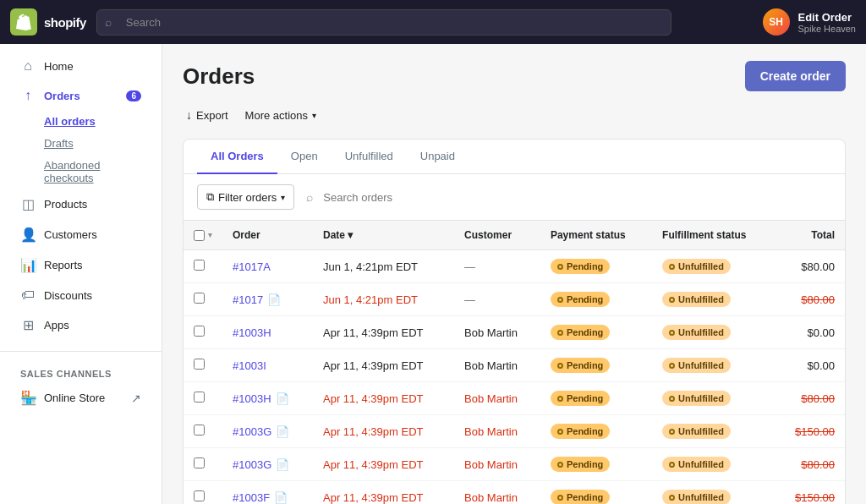  Describe the element at coordinates (65, 22) in the screenshot. I see `shopify-text: shopify` at that location.